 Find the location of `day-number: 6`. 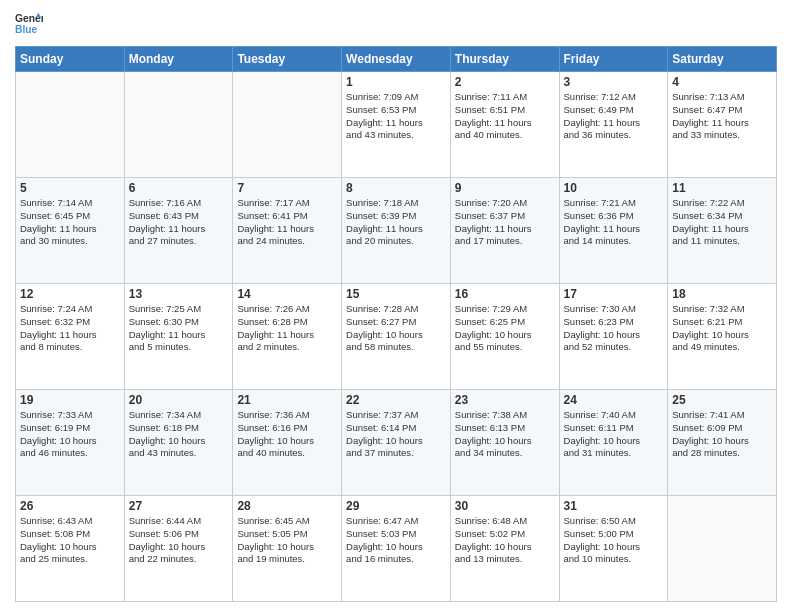

day-number: 6 is located at coordinates (179, 188).